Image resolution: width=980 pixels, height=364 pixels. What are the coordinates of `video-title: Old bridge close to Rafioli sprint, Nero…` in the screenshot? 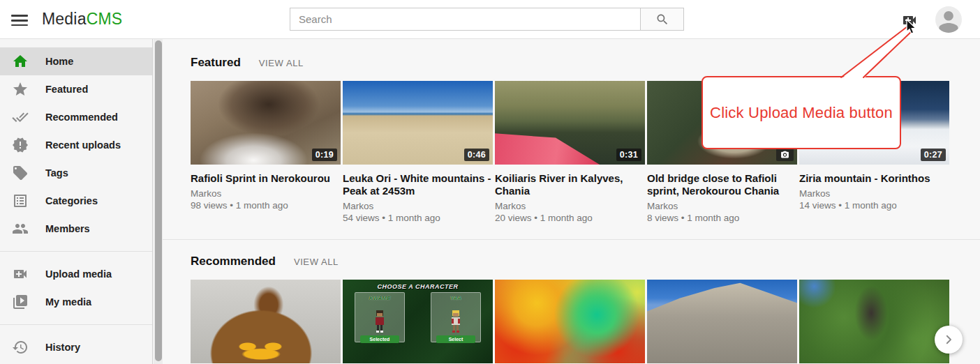 It's located at (722, 185).